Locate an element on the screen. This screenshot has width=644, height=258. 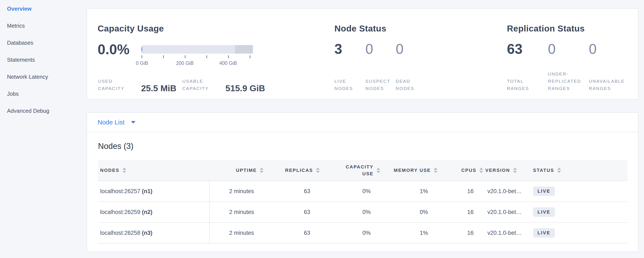
capacity-usage-title: Capacity Usage is located at coordinates (130, 29).